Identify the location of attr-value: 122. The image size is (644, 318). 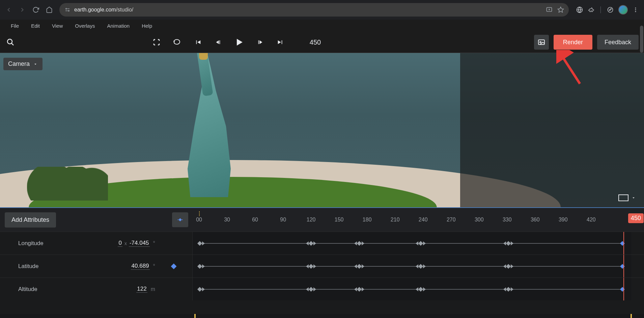
(142, 289).